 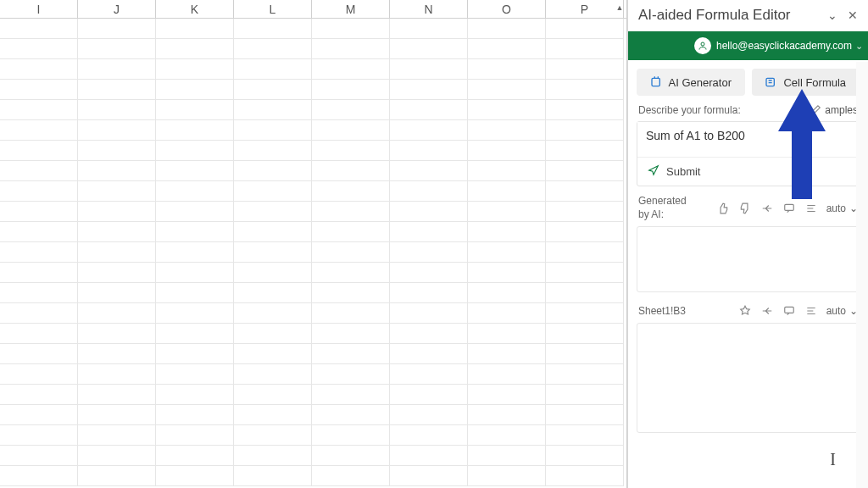 What do you see at coordinates (832, 15) in the screenshot?
I see `collapse-icon: ⌄` at bounding box center [832, 15].